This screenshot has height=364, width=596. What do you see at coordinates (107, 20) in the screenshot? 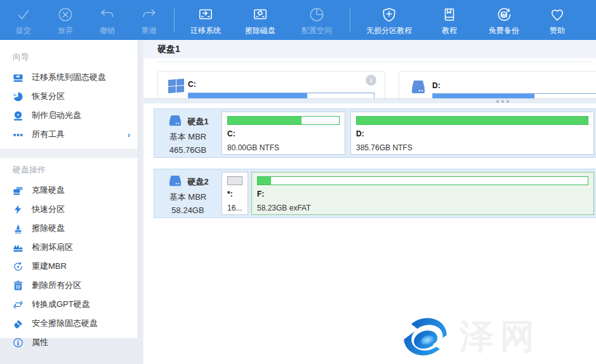
I see `undo-button: 撤销` at bounding box center [107, 20].